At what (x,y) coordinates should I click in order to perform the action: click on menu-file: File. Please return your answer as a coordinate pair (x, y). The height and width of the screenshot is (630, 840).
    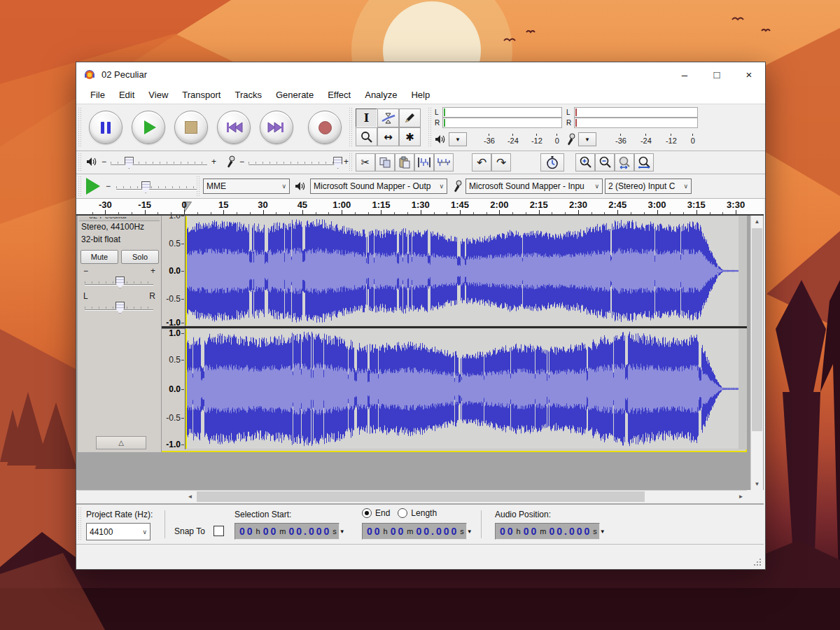
    Looking at the image, I should click on (98, 95).